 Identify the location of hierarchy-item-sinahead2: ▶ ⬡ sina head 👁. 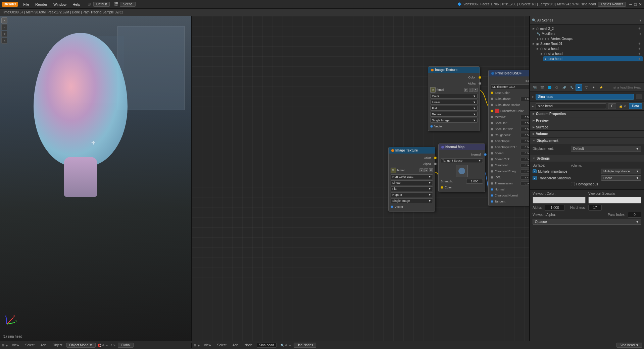
(591, 54).